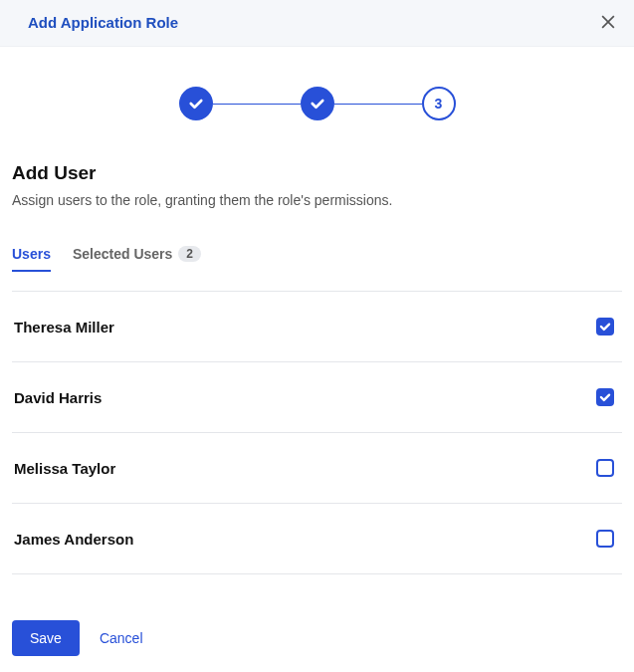  Describe the element at coordinates (608, 22) in the screenshot. I see `close-icon` at that location.